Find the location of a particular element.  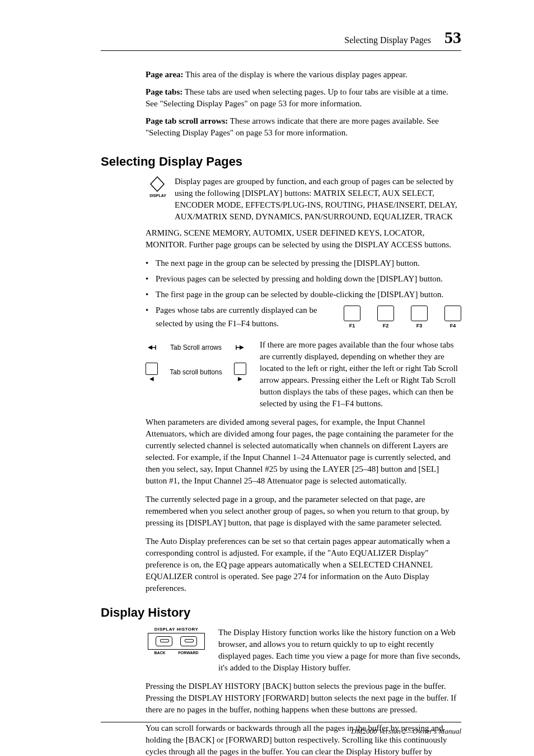

tab-scroll-button-right-icon: ▶ is located at coordinates (240, 372).